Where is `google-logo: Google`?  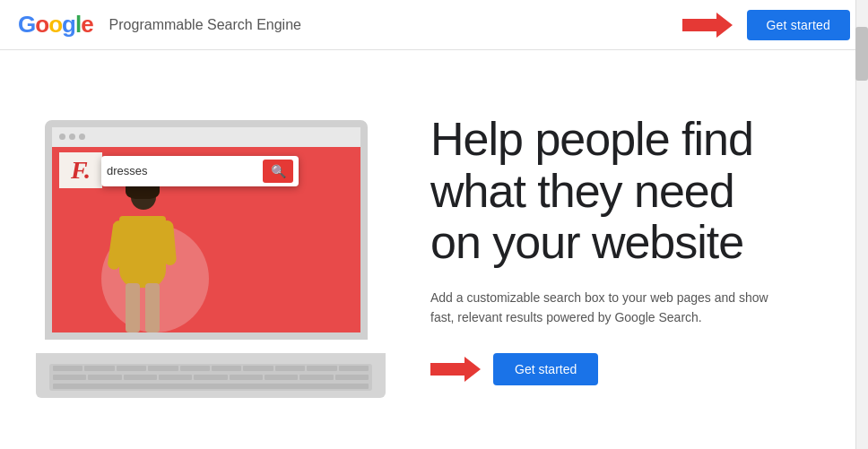
google-logo: Google is located at coordinates (56, 25).